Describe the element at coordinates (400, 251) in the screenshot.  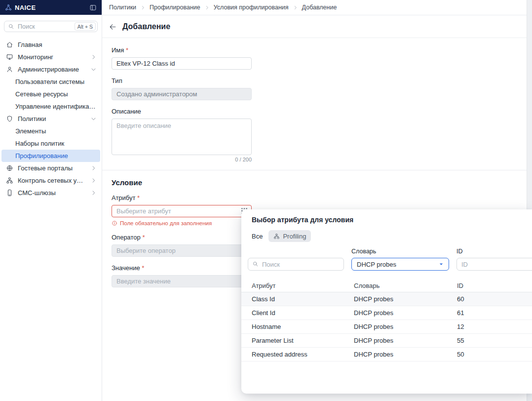
I see `dictionary-label: Словарь` at that location.